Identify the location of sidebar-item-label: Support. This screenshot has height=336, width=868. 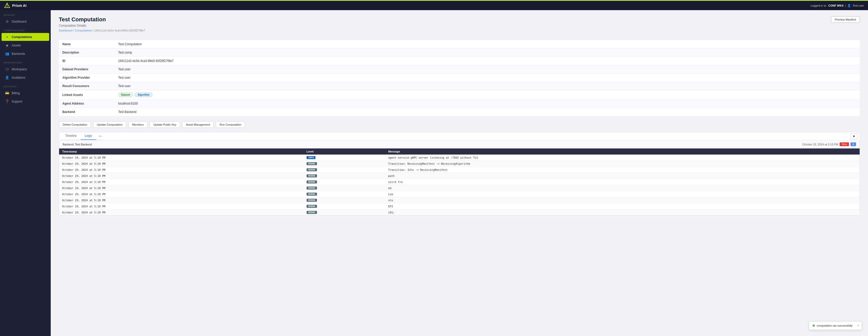
(17, 102).